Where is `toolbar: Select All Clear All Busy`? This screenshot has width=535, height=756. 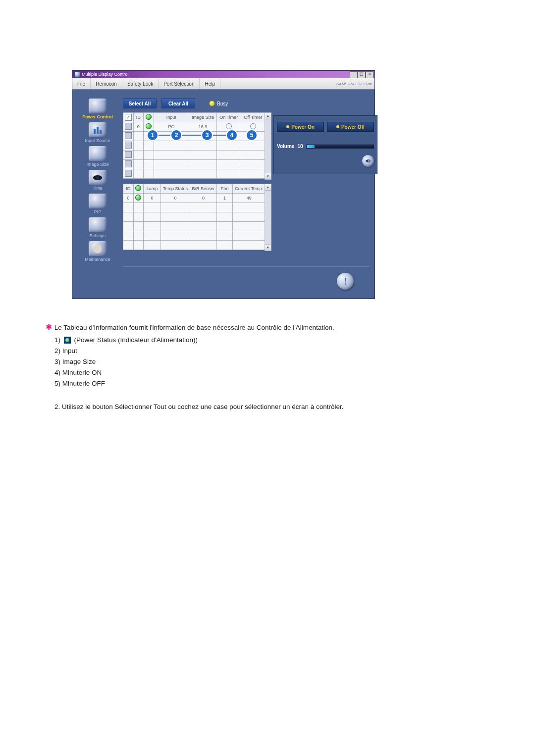
toolbar: Select All Clear All Busy is located at coordinates (195, 103).